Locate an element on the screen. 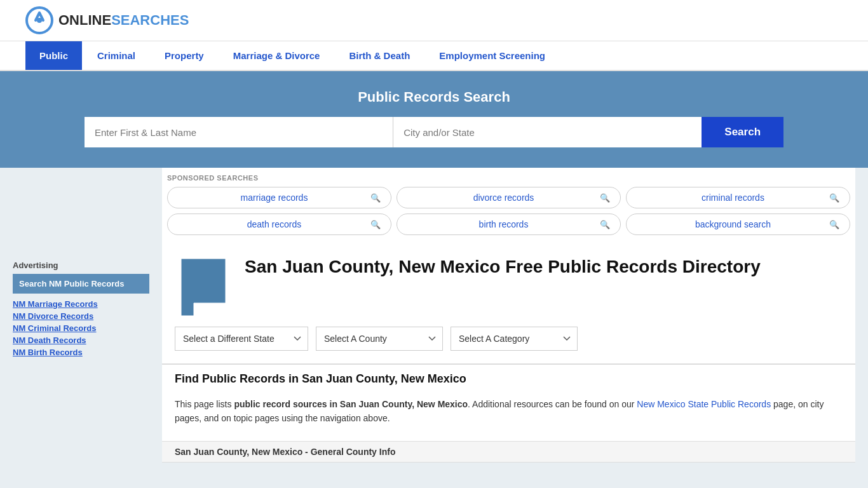  sidebar: Advertising Search NM Public Records NM … is located at coordinates (81, 315).